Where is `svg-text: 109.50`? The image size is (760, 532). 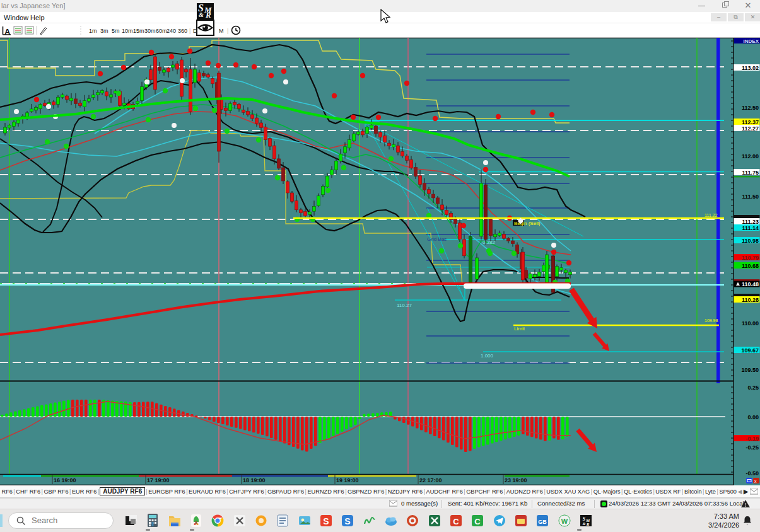 svg-text: 109.50 is located at coordinates (750, 370).